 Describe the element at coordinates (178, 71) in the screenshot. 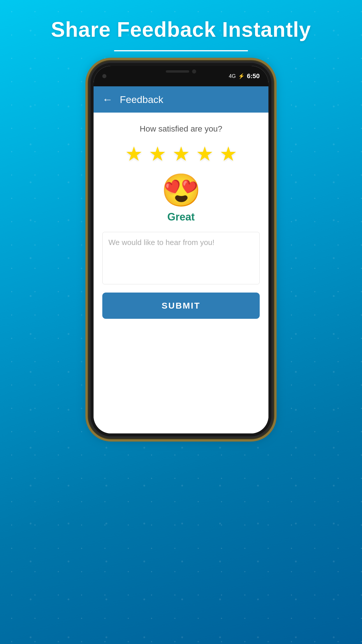

I see `speaker-icon` at that location.